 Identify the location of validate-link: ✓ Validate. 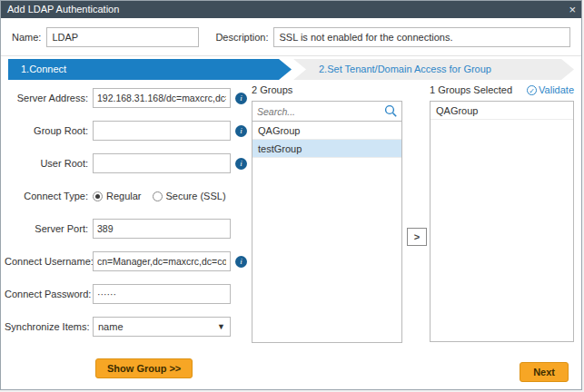
(550, 90).